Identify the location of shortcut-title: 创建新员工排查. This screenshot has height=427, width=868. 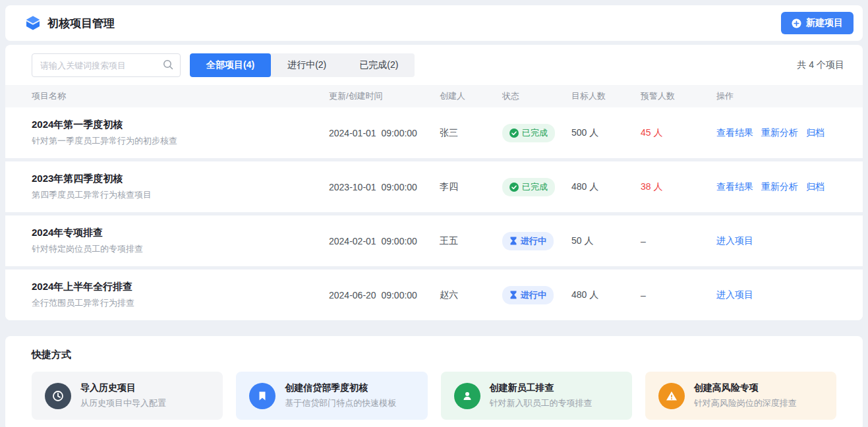
(541, 388).